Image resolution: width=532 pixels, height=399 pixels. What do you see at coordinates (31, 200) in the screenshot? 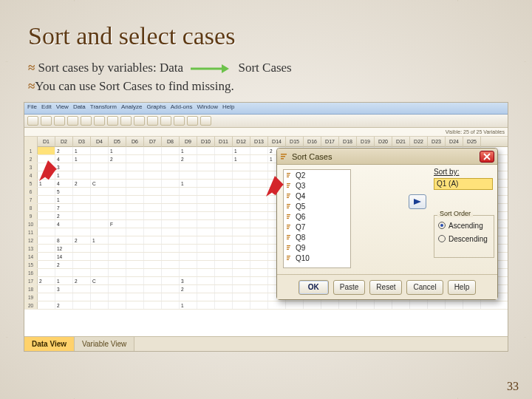
I see `row-number: 7` at bounding box center [31, 200].